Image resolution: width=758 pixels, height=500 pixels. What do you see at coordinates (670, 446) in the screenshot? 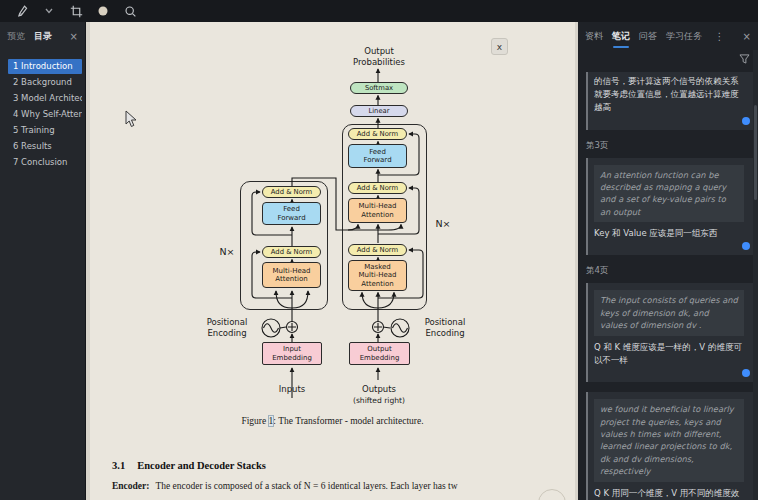
I see `note-card-linear-projections: we found it beneficial to linearly proje…` at bounding box center [670, 446].